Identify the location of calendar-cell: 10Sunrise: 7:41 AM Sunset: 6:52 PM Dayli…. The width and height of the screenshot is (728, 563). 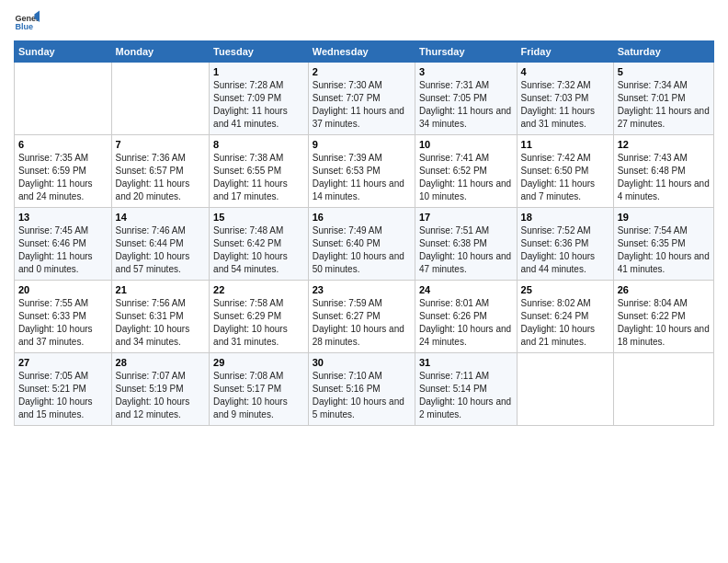
(467, 171).